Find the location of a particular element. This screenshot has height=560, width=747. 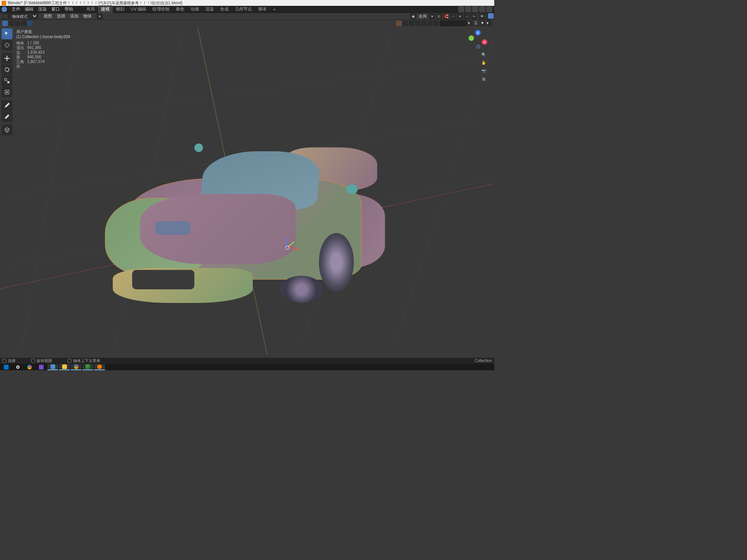

mode-dropdown: 物体模式 is located at coordinates (23, 16).